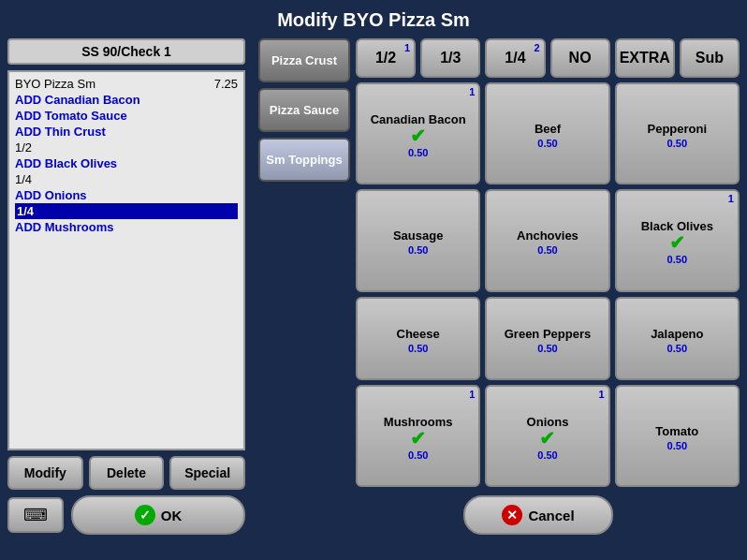  Describe the element at coordinates (126, 116) in the screenshot. I see `order-item: ADD Tomato Sauce` at that location.